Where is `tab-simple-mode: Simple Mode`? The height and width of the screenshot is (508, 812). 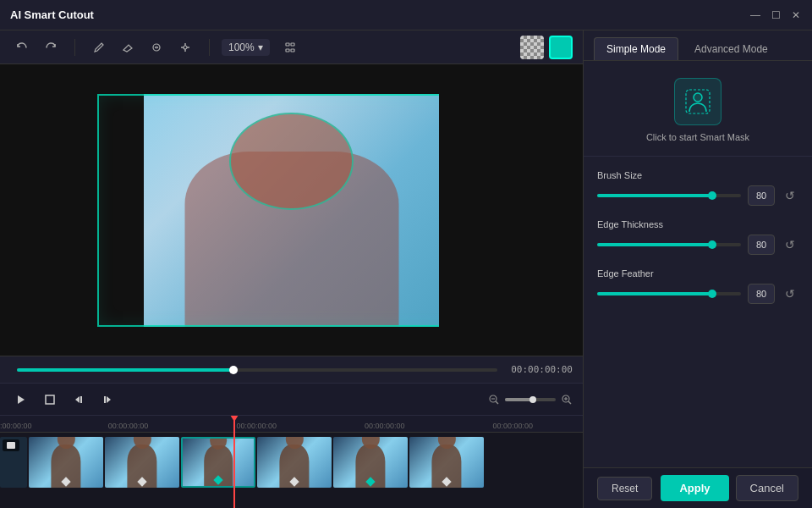
tab-simple-mode: Simple Mode is located at coordinates (636, 49).